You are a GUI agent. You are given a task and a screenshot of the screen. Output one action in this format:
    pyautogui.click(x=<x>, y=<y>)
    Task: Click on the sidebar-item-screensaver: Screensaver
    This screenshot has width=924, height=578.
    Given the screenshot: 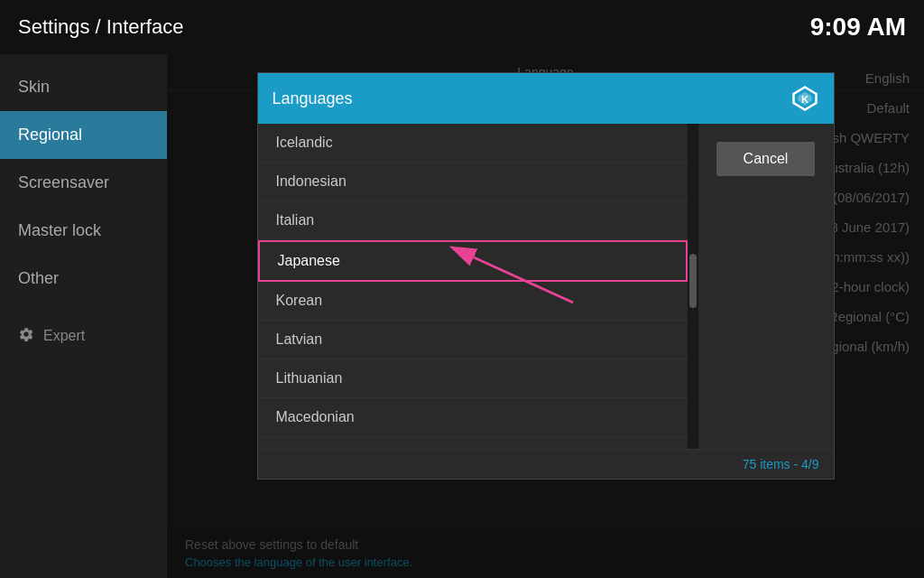 What is the action you would take?
    pyautogui.click(x=83, y=182)
    